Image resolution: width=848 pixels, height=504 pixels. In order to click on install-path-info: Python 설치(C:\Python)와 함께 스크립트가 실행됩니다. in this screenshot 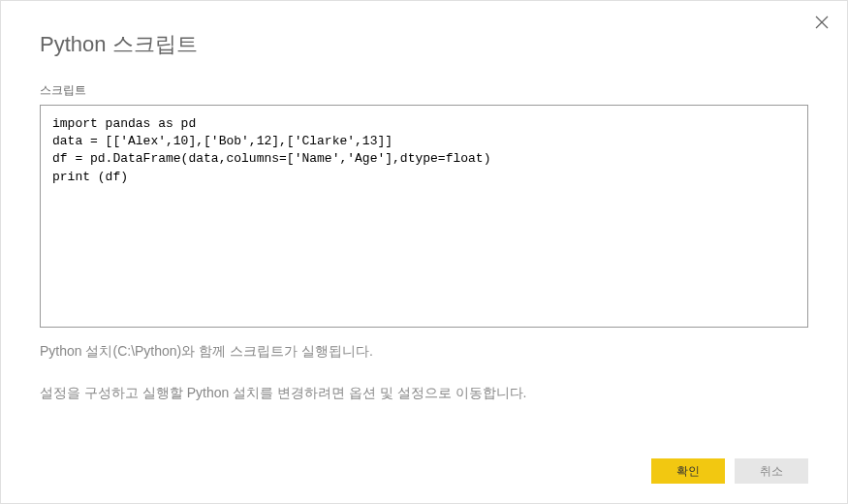, I will do `click(424, 351)`.